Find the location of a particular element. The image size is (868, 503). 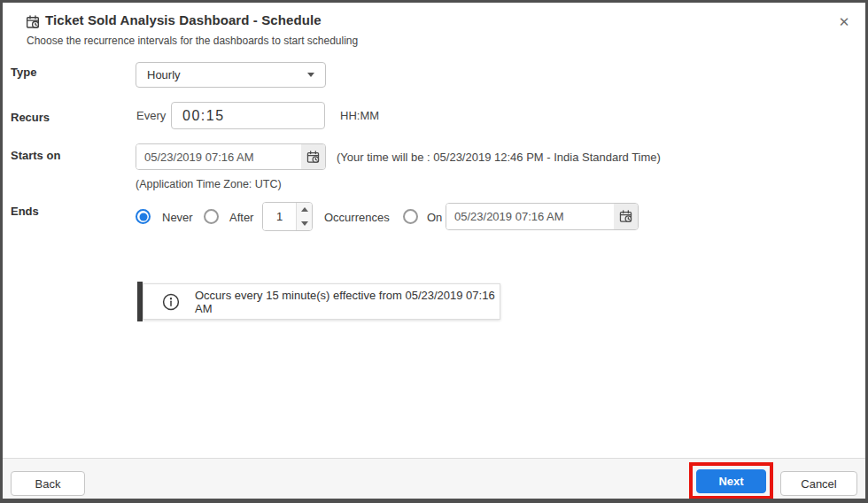

app-timezone-note: (Application Time Zone: UTC) is located at coordinates (209, 184).